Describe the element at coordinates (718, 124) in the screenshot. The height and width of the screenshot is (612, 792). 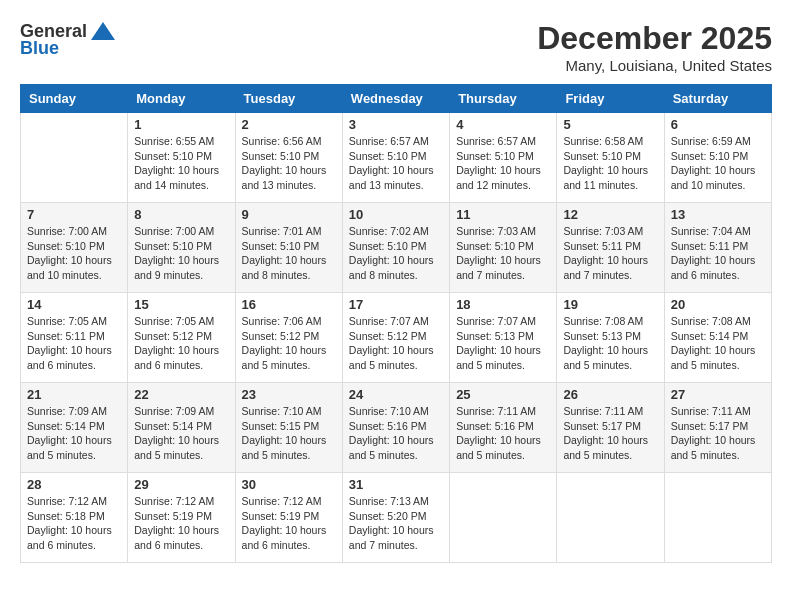
I see `day-number: 6` at that location.